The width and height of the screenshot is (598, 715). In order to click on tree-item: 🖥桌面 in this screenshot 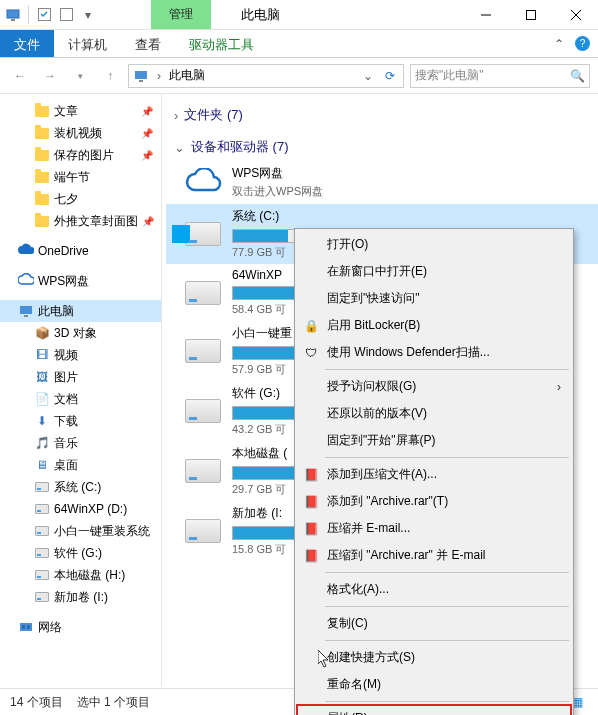, I will do `click(80, 465)`.